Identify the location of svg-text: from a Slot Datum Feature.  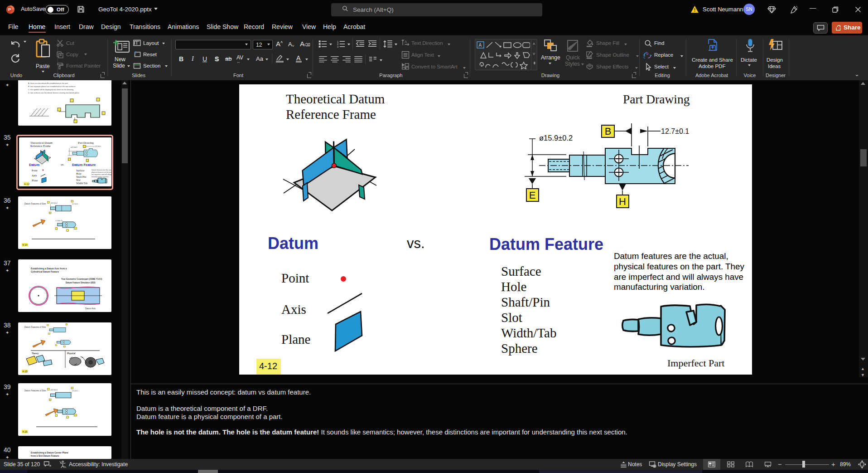
(45, 456).